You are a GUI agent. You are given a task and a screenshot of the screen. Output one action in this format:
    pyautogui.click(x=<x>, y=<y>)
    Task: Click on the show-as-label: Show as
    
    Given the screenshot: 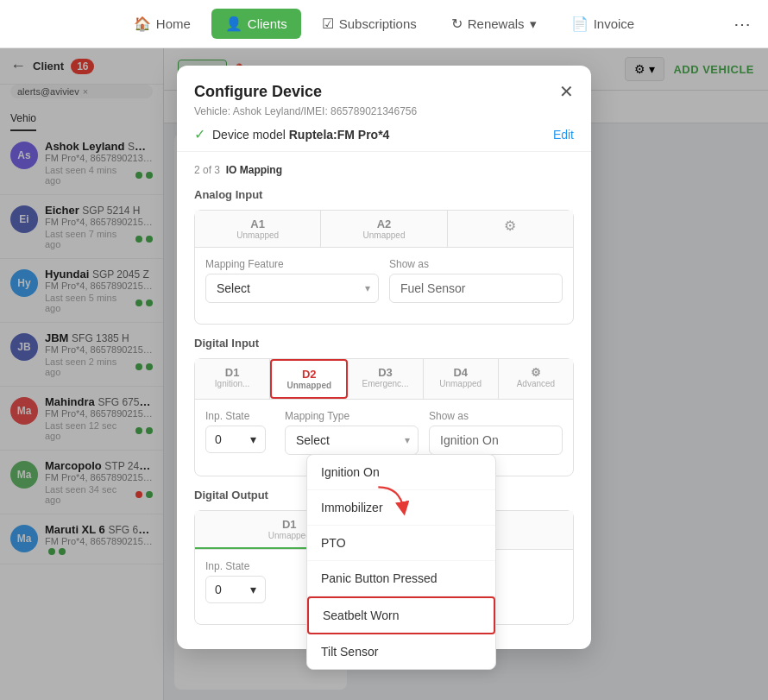 What is the action you would take?
    pyautogui.click(x=476, y=264)
    